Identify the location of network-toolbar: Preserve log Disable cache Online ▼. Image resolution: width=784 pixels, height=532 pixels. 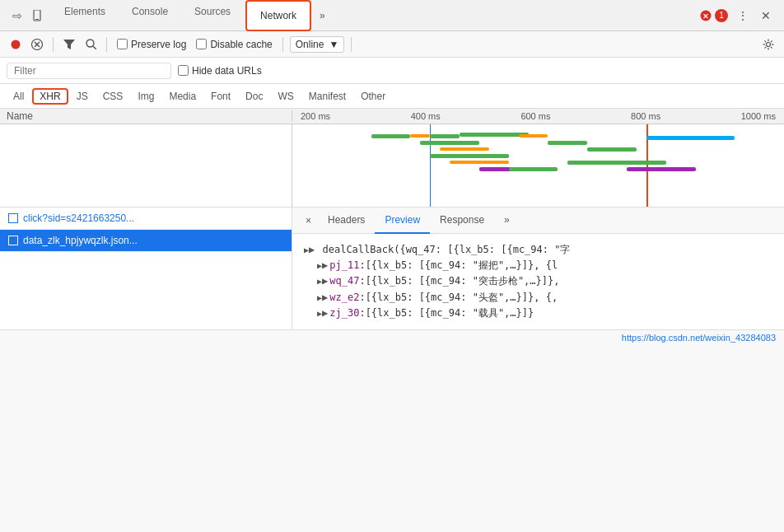
(392, 44).